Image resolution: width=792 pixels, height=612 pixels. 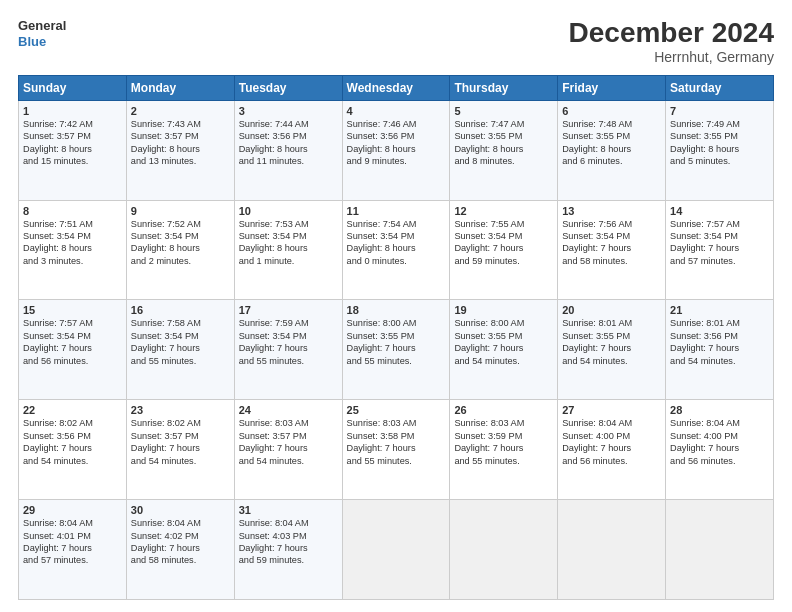 What do you see at coordinates (288, 88) in the screenshot?
I see `col-tuesday: Tuesday` at bounding box center [288, 88].